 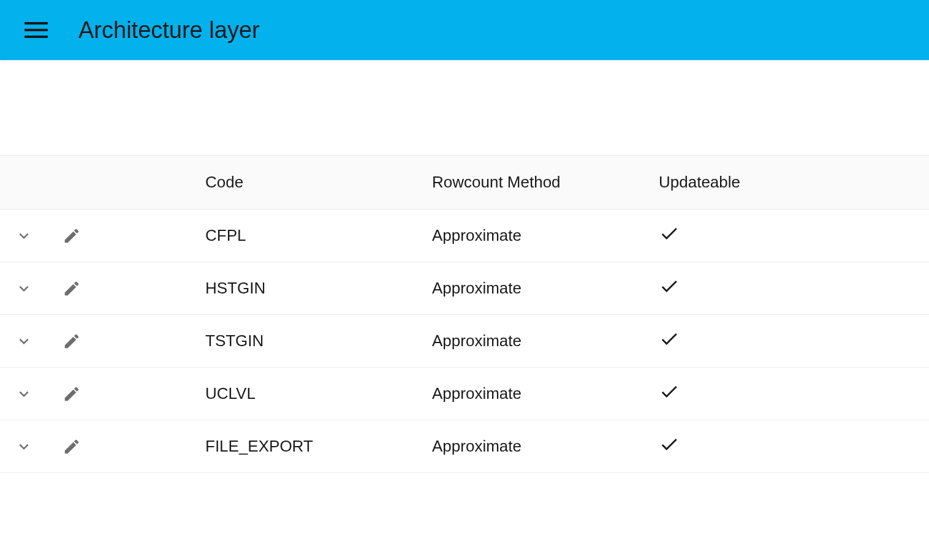 What do you see at coordinates (794, 183) in the screenshot?
I see `column-header-updateable: Updateable` at bounding box center [794, 183].